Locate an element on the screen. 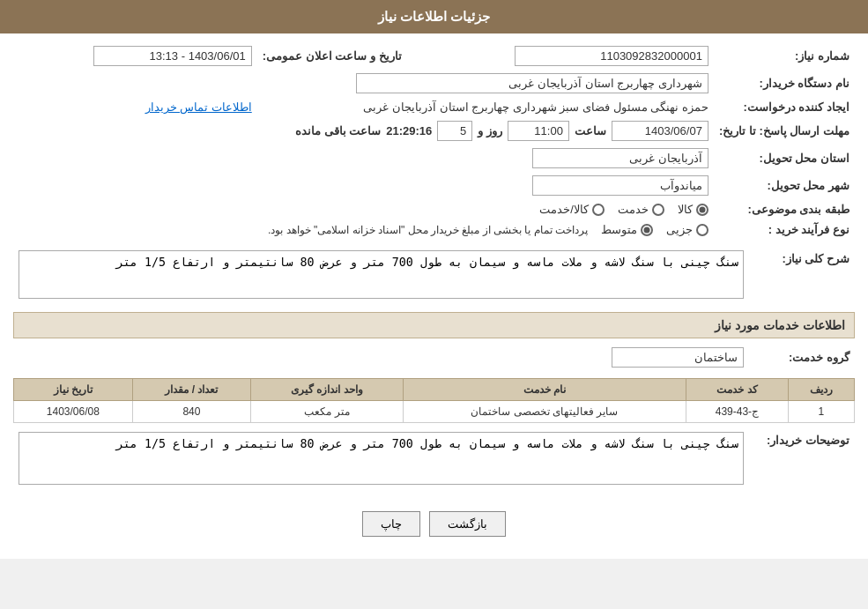  need-desc-label: شرح کلی نیاز: is located at coordinates (802, 276).